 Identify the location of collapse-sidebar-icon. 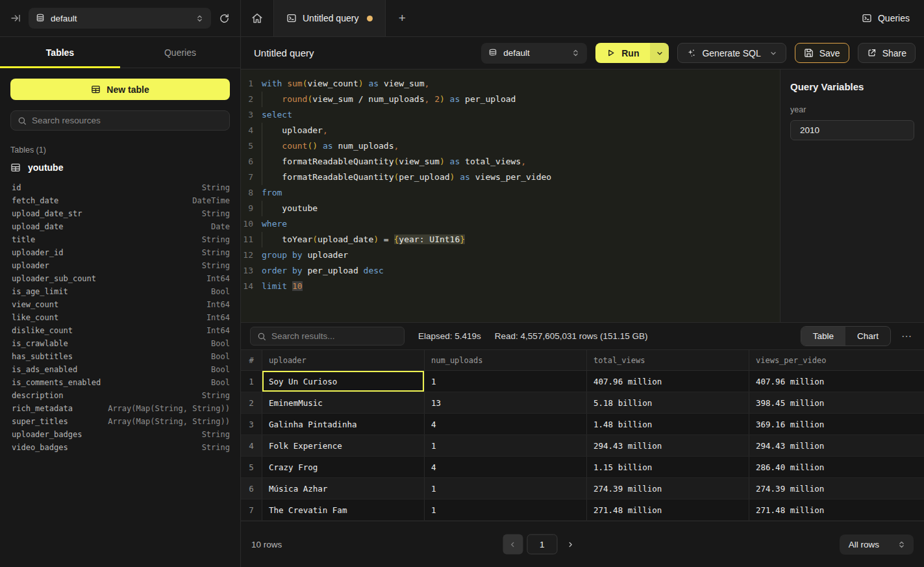
(16, 18).